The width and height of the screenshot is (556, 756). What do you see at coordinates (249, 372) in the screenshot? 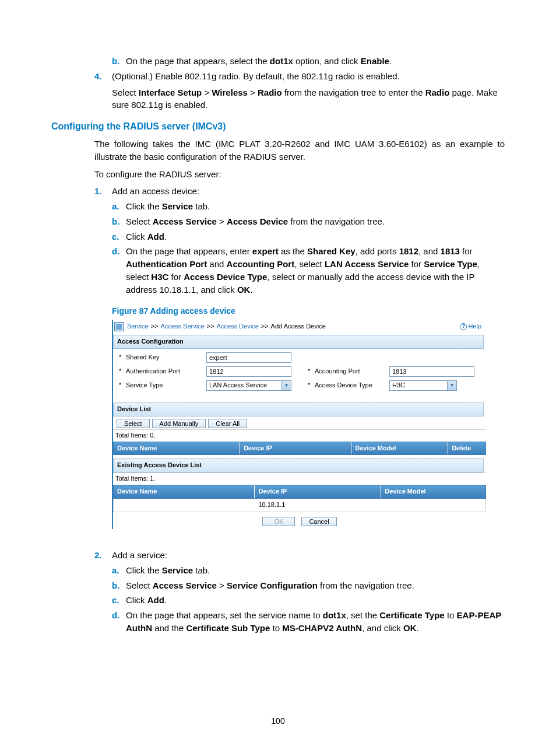
I see `input-auth-port` at bounding box center [249, 372].